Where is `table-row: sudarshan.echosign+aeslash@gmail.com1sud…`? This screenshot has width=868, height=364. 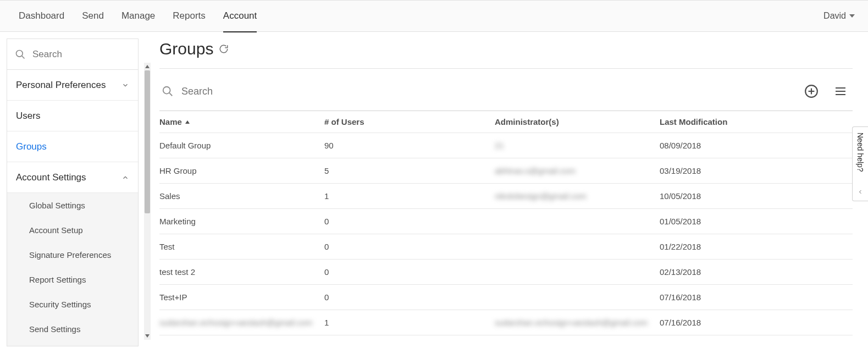 table-row: sudarshan.echosign+aeslash@gmail.com1sud… is located at coordinates (506, 323).